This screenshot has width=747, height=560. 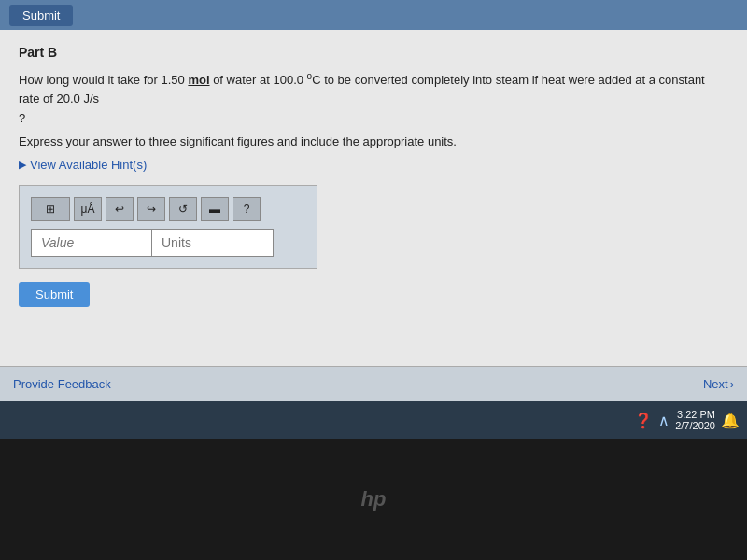 I want to click on instructions: Express your answer to three significant…, so click(x=374, y=142).